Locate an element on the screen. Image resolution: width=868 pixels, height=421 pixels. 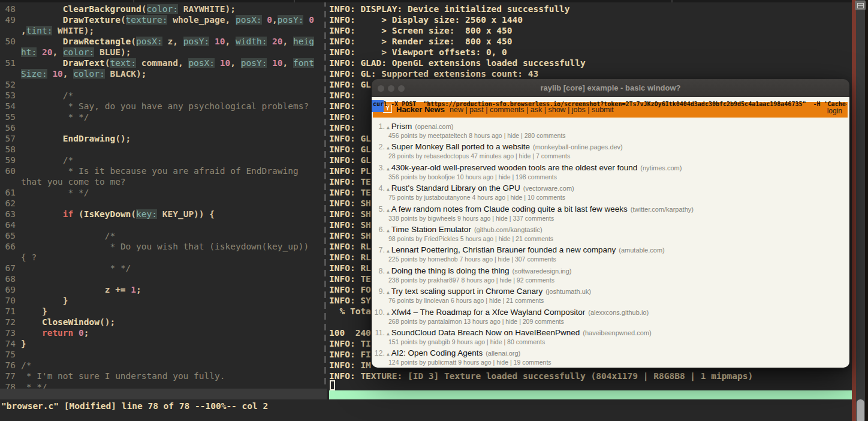
close-button is located at coordinates (381, 89).